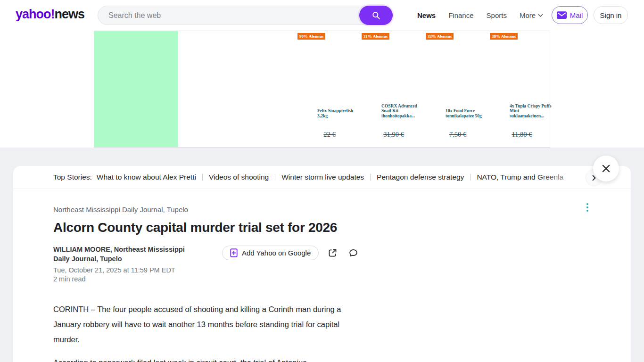 Image resolution: width=644 pixels, height=362 pixels. What do you see at coordinates (522, 135) in the screenshot?
I see `product-price: 11,80 €` at bounding box center [522, 135].